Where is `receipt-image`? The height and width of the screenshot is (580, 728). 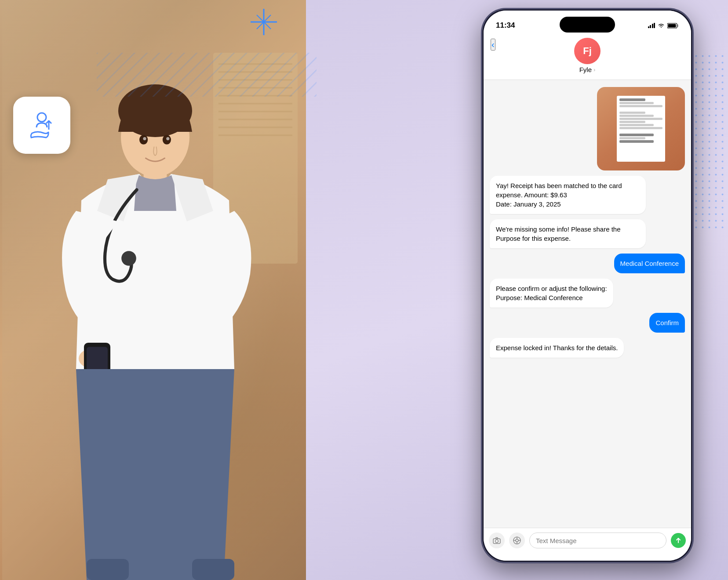
receipt-image is located at coordinates (641, 129).